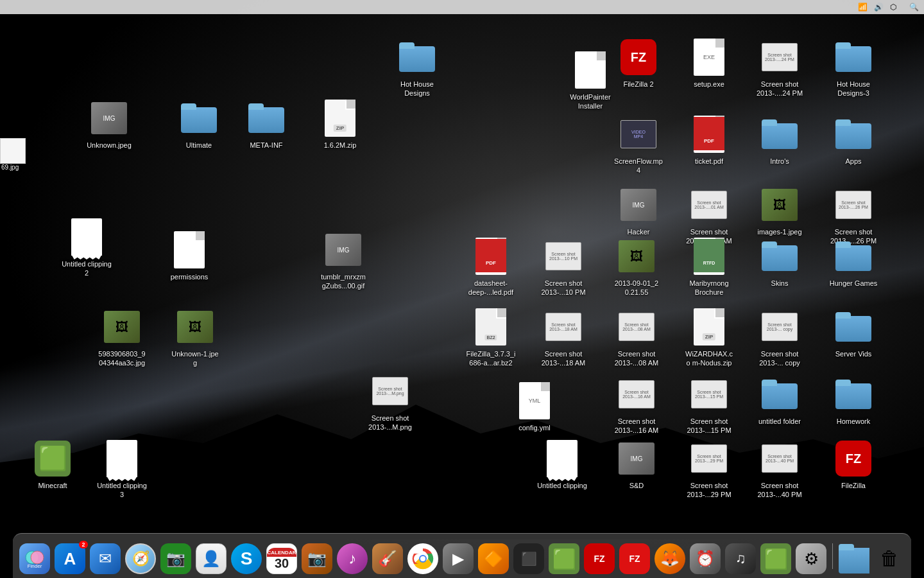  Describe the element at coordinates (638, 63) in the screenshot. I see `desktop-icon-filezilla2: FZ FileZilla 2` at that location.